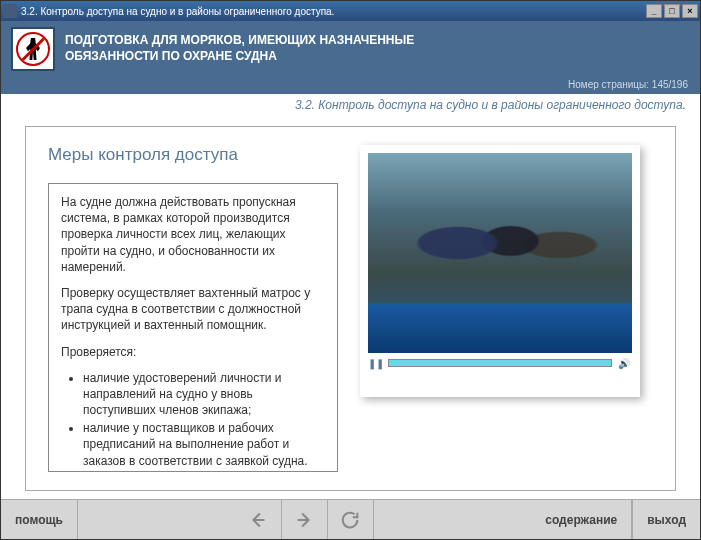 Image resolution: width=701 pixels, height=540 pixels. I want to click on minimize-button: _, so click(654, 11).